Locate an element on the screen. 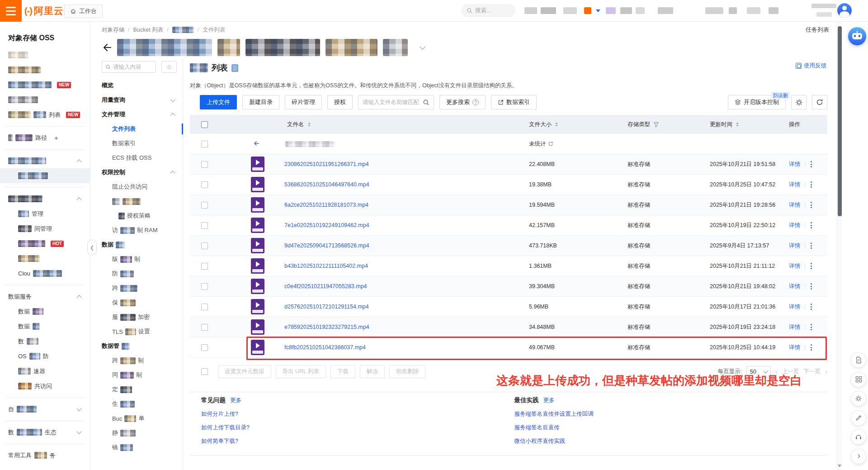  set-metadata-button: 设置文件元数据 is located at coordinates (245, 372).